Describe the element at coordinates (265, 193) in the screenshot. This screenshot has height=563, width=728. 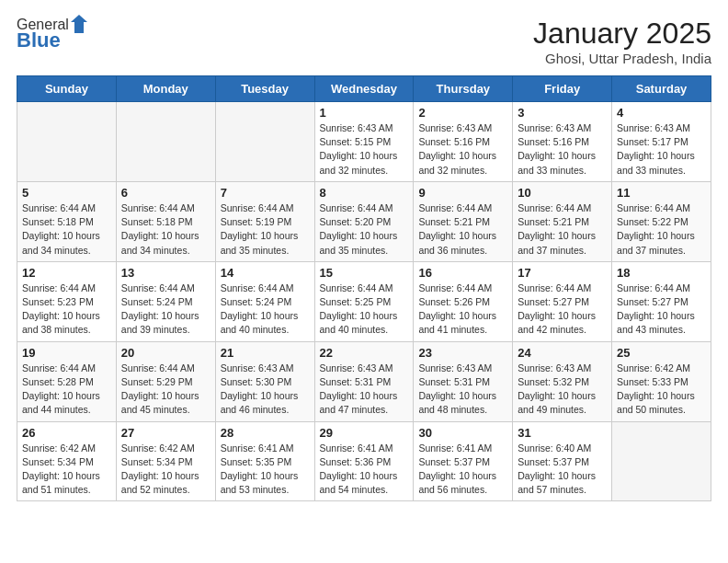
I see `day-number: 7` at that location.